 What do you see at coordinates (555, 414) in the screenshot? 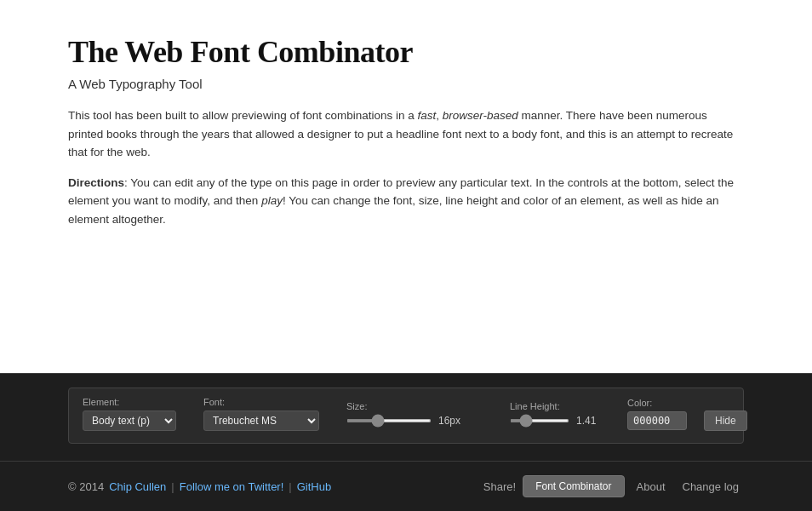
I see `lineheight-group: Line Height: 1.41` at bounding box center [555, 414].